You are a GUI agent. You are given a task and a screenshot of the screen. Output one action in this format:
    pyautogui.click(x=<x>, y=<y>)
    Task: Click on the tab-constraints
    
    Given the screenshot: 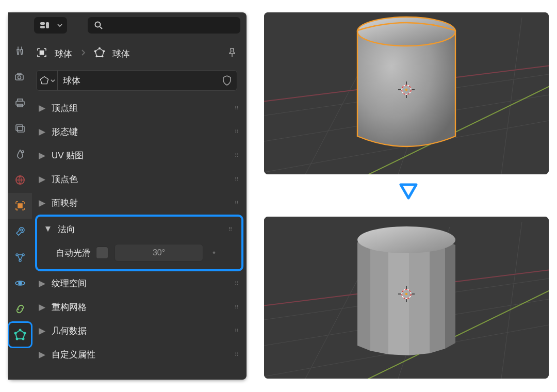 What is the action you would take?
    pyautogui.click(x=20, y=309)
    